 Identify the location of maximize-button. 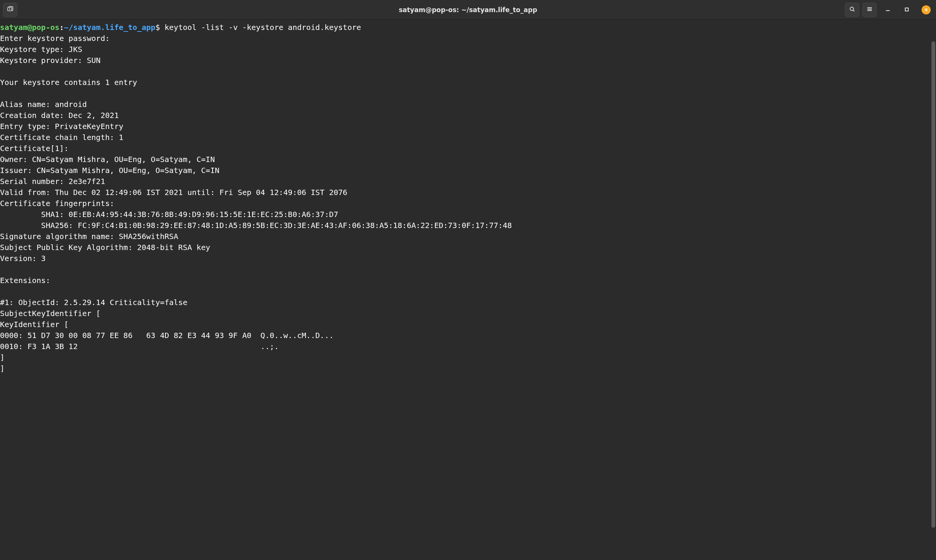
(907, 10).